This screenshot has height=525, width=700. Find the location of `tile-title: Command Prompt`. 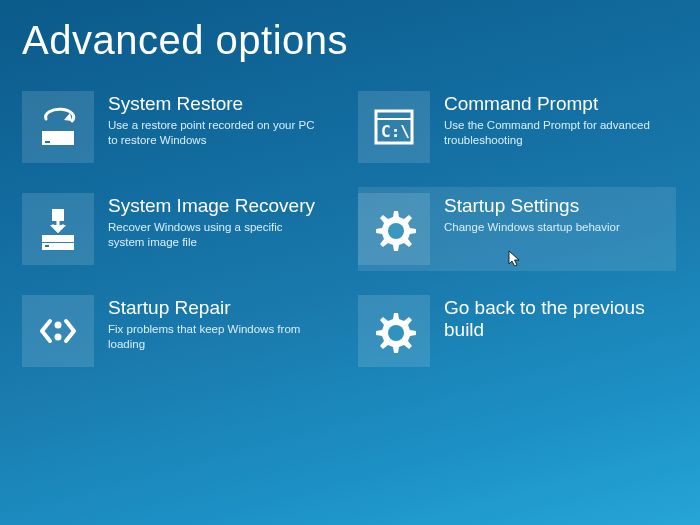

tile-title: Command Prompt is located at coordinates (556, 104).